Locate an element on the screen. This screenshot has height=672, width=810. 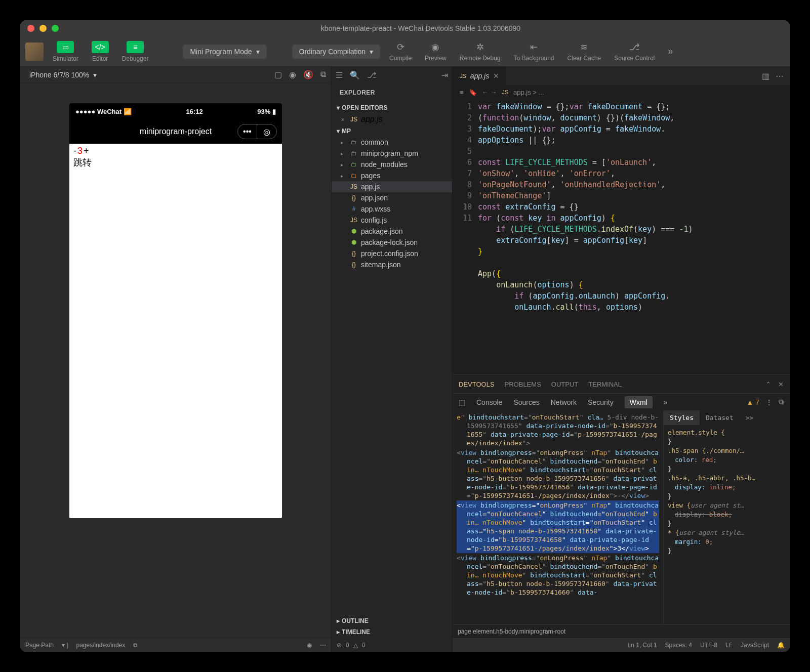
more-subtabs-icon: » is located at coordinates (666, 402).